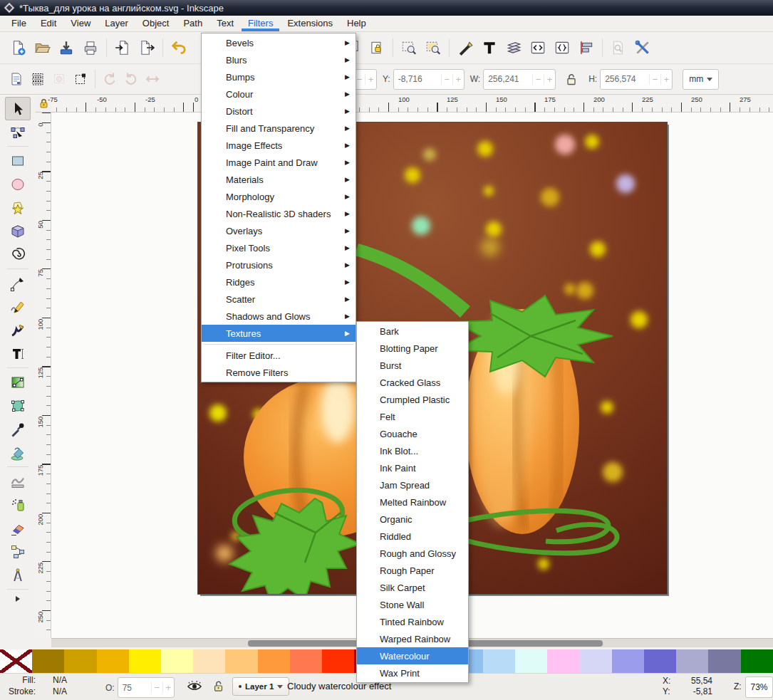 Image resolution: width=773 pixels, height=700 pixels. What do you see at coordinates (413, 570) in the screenshot?
I see `menu-item-rough-paper: Rough Paper` at bounding box center [413, 570].